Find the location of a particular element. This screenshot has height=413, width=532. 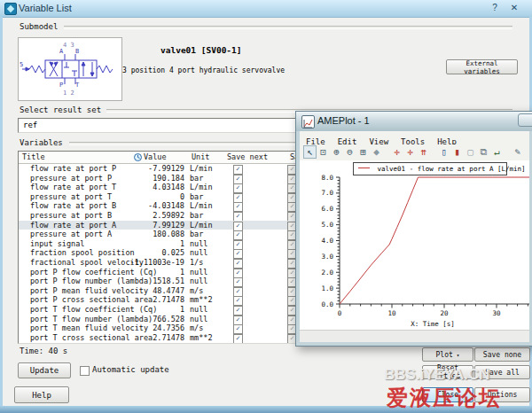

automatic-update-checkbox is located at coordinates (85, 370).